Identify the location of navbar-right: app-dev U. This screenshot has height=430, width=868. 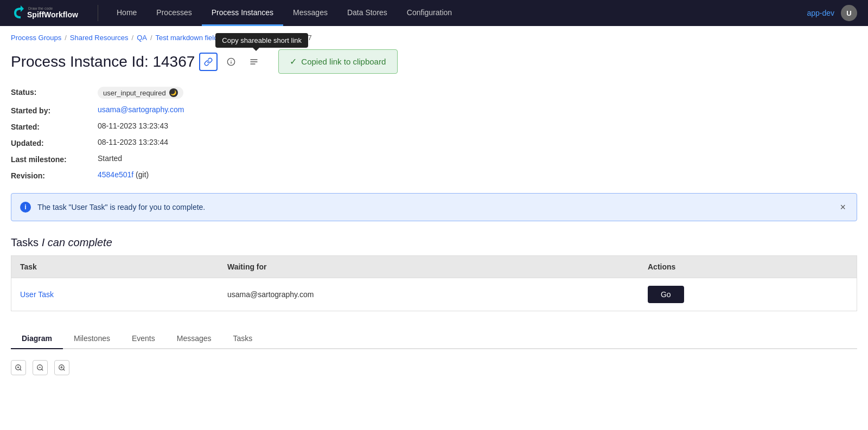
(832, 13).